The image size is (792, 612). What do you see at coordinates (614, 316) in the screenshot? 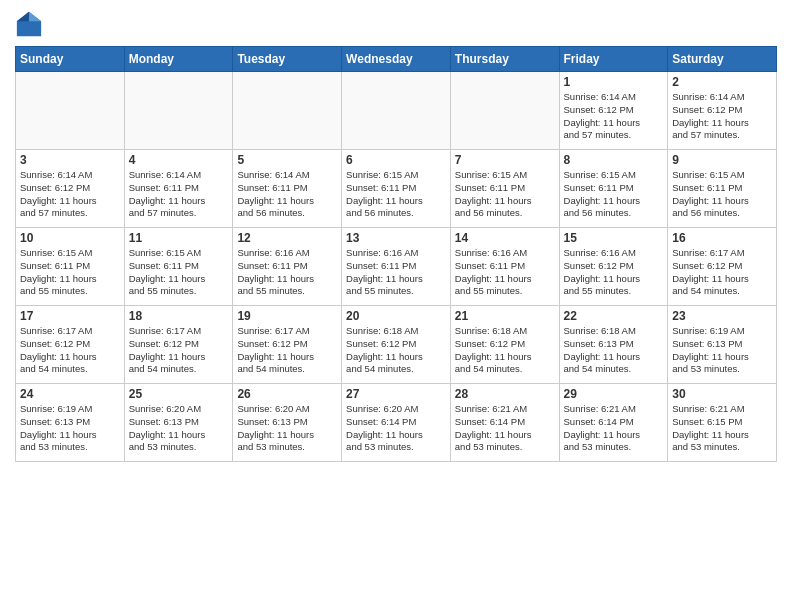
I see `day-number: 22` at bounding box center [614, 316].